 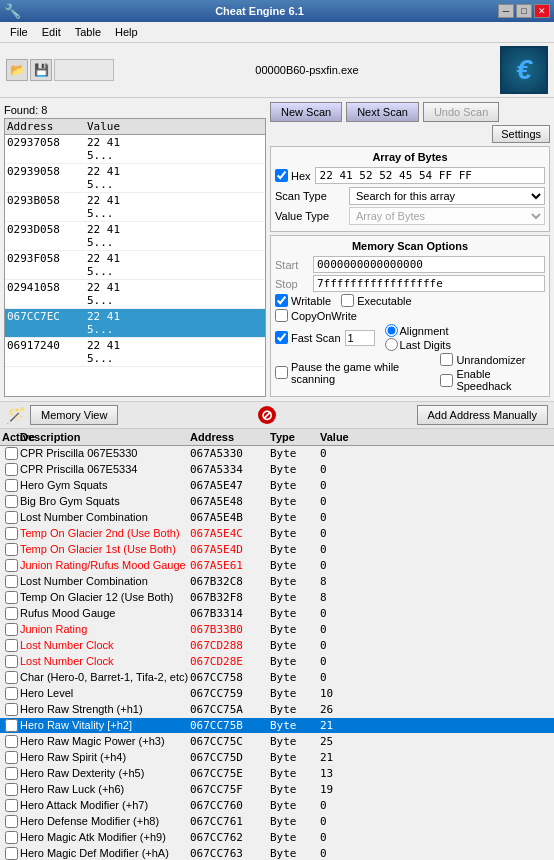 What do you see at coordinates (277, 486) in the screenshot?
I see `lower-table-row: Hero Gym Squats 067A5E47 Byte 0` at bounding box center [277, 486].